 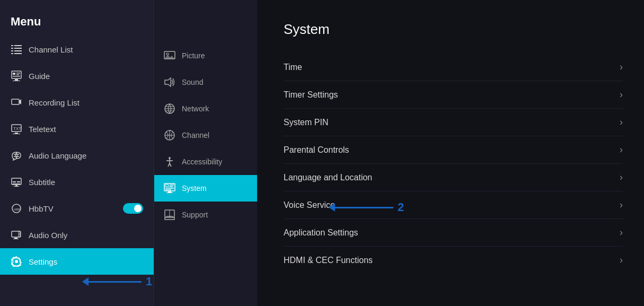 What do you see at coordinates (77, 102) in the screenshot?
I see `sidebar-item-recording-list: Recording List` at bounding box center [77, 102].